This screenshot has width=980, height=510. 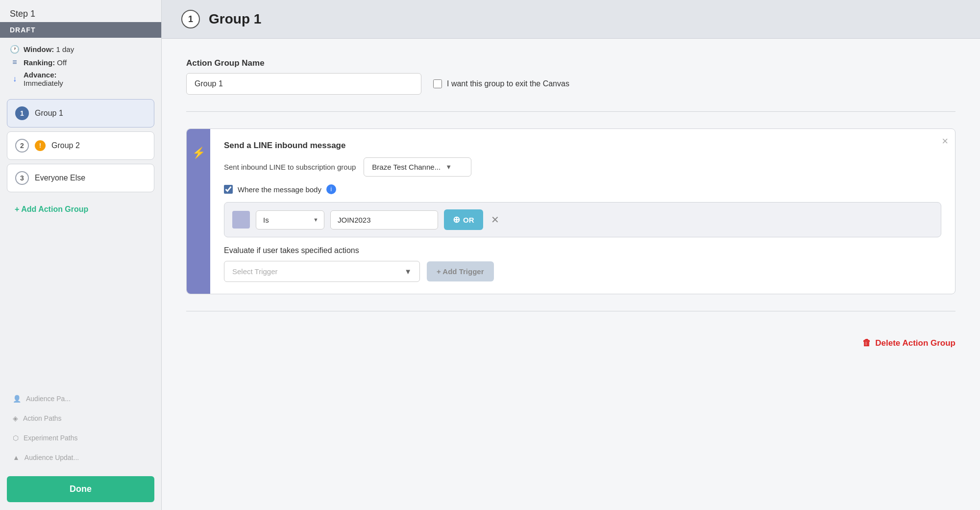 What do you see at coordinates (571, 76) in the screenshot?
I see `action-group-name-section: Action Group Name I want this group to e…` at bounding box center [571, 76].